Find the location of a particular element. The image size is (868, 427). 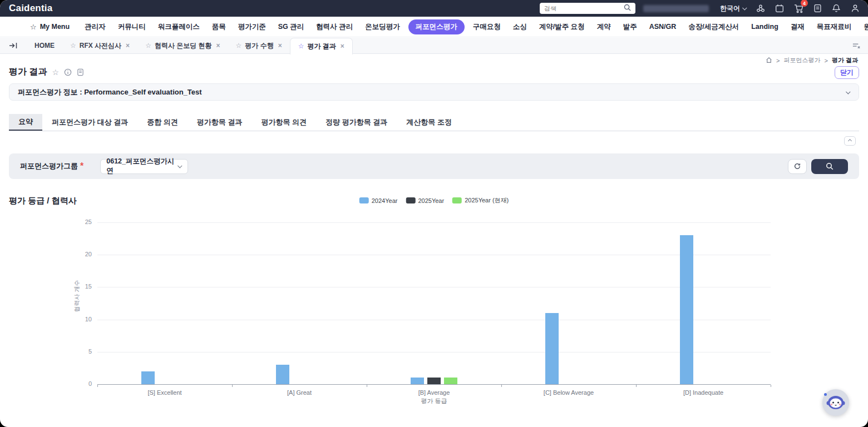

legend-item-0: 2024Year is located at coordinates (378, 201).